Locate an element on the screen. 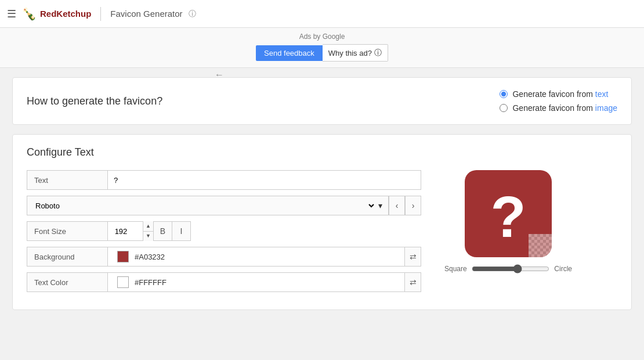  background-swap-button: ⇄ is located at coordinates (413, 257).